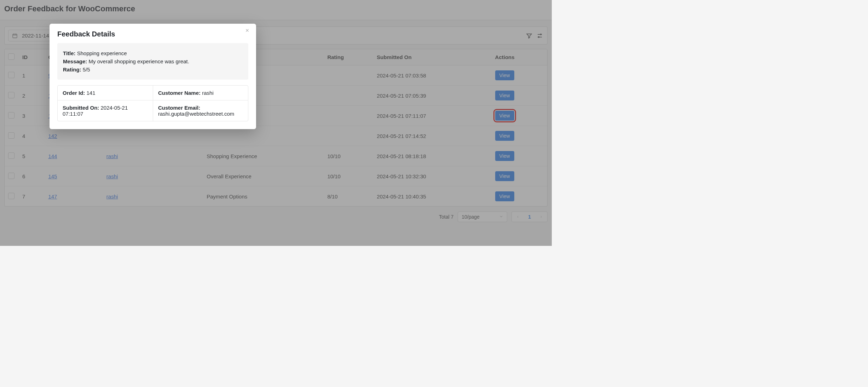 The image size is (868, 387). What do you see at coordinates (75, 62) in the screenshot?
I see `label-message: Message:` at bounding box center [75, 62].